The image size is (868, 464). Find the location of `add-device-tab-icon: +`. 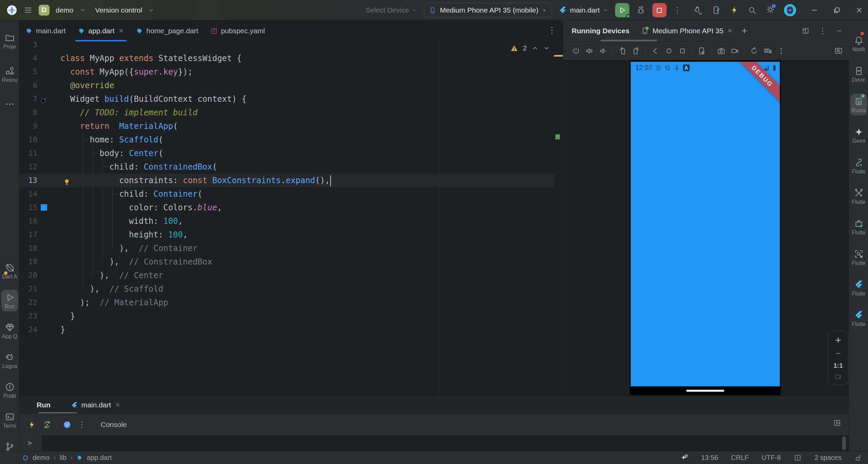

add-device-tab-icon: + is located at coordinates (744, 31).